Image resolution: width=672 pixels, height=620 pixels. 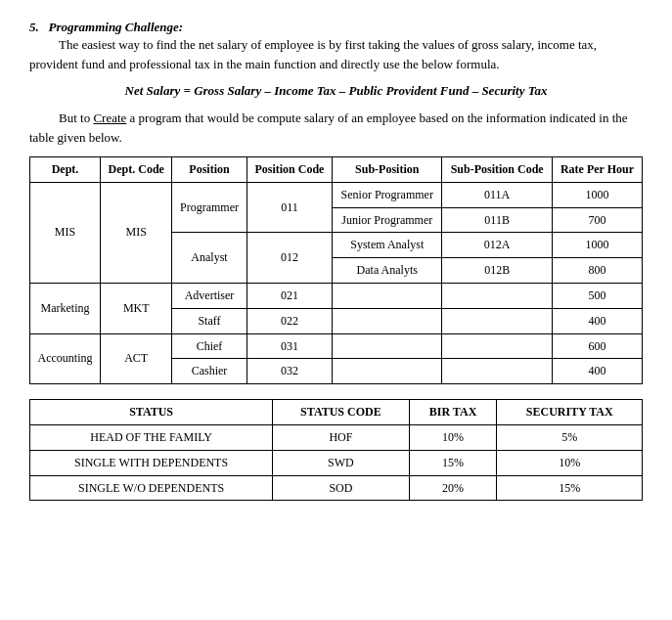 I want to click on status-security-cell: 10%, so click(x=569, y=463).